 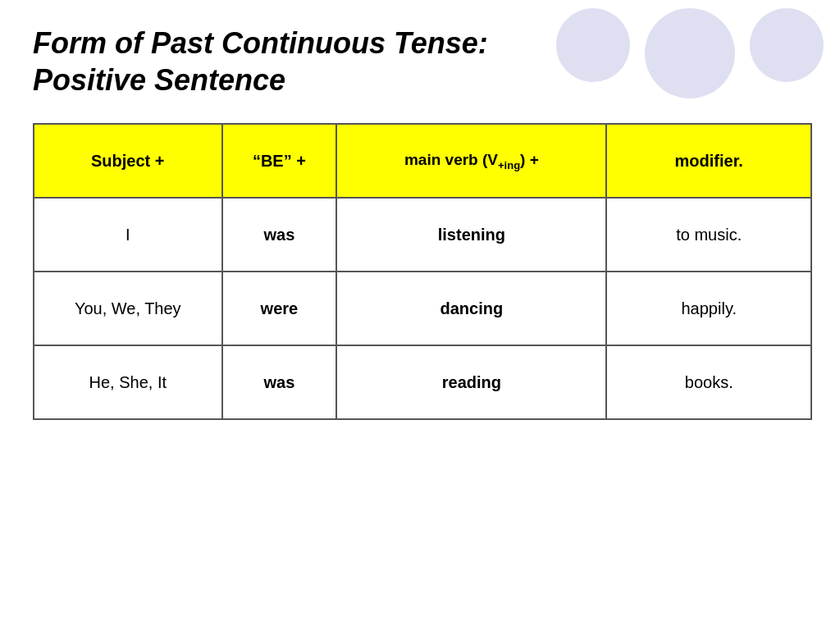 What do you see at coordinates (128, 382) in the screenshot?
I see `row3-subject: He, She, It` at bounding box center [128, 382].